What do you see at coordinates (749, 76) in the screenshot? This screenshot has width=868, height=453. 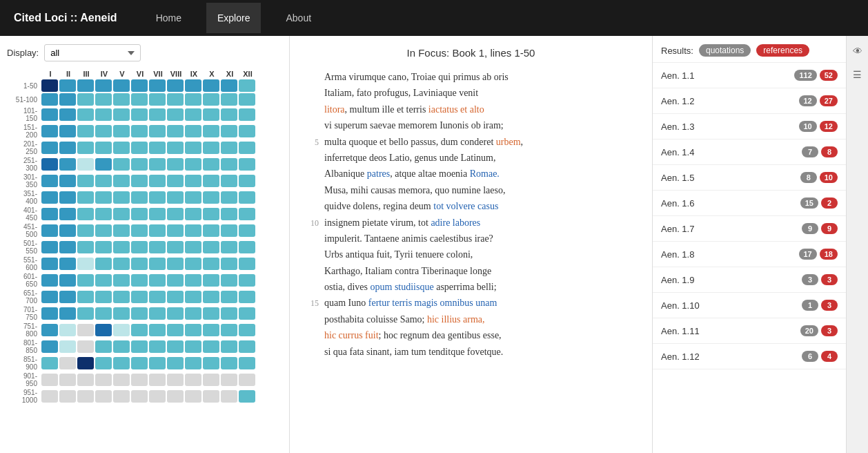 I see `result-row: Aen. 1.111252` at bounding box center [749, 76].